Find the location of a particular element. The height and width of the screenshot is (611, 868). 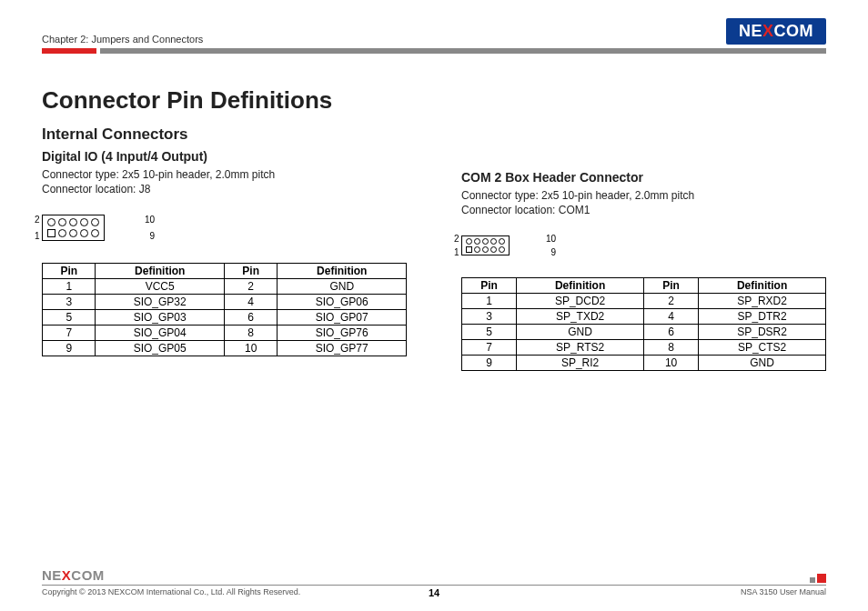

left-pin-table: Pin Definition Pin Definition 1VCC52GND … is located at coordinates (224, 309).